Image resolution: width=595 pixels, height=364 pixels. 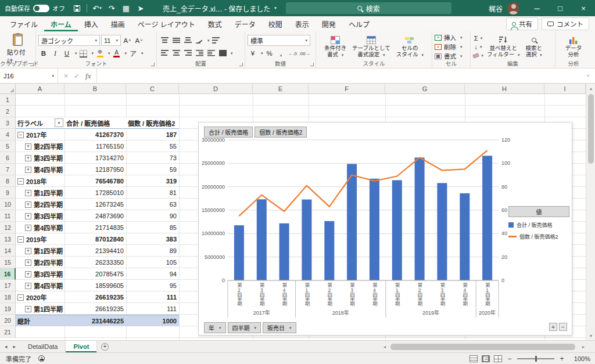 What do you see at coordinates (474, 359) in the screenshot?
I see `normal-view-button` at bounding box center [474, 359].